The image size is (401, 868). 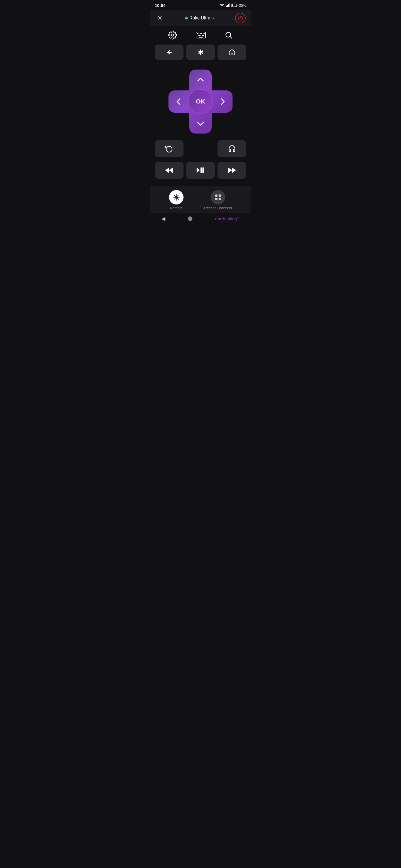 I want to click on android-back-button: ◀, so click(x=163, y=219).